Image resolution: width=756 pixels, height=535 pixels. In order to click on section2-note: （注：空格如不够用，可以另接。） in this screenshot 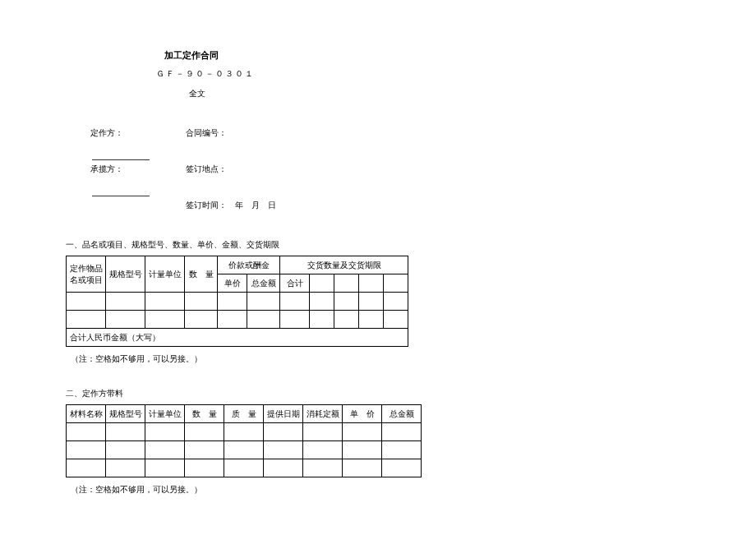, I will do `click(380, 490)`.